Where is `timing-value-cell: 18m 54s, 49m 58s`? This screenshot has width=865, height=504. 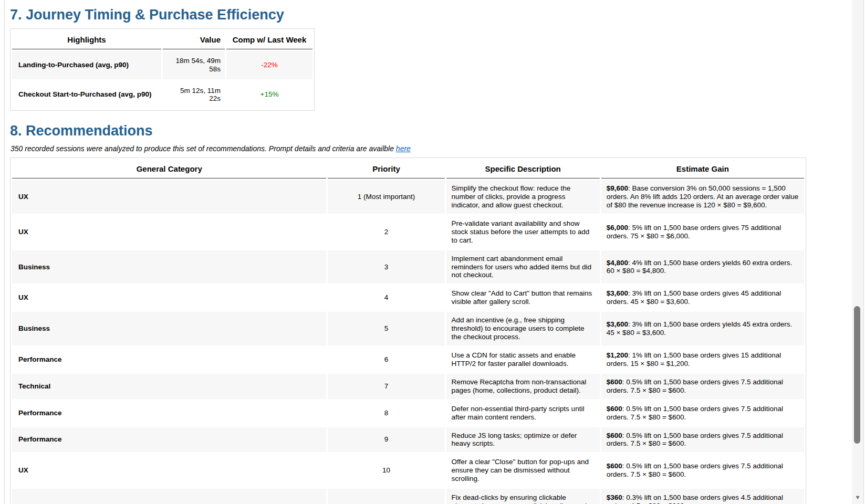
timing-value-cell: 18m 54s, 49m 58s is located at coordinates (194, 65).